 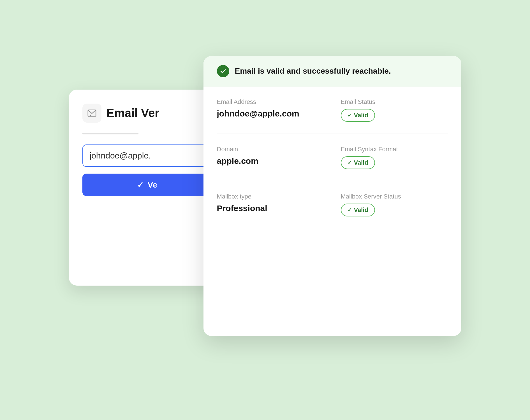 I want to click on mailbox-type-value: Professional, so click(x=270, y=208).